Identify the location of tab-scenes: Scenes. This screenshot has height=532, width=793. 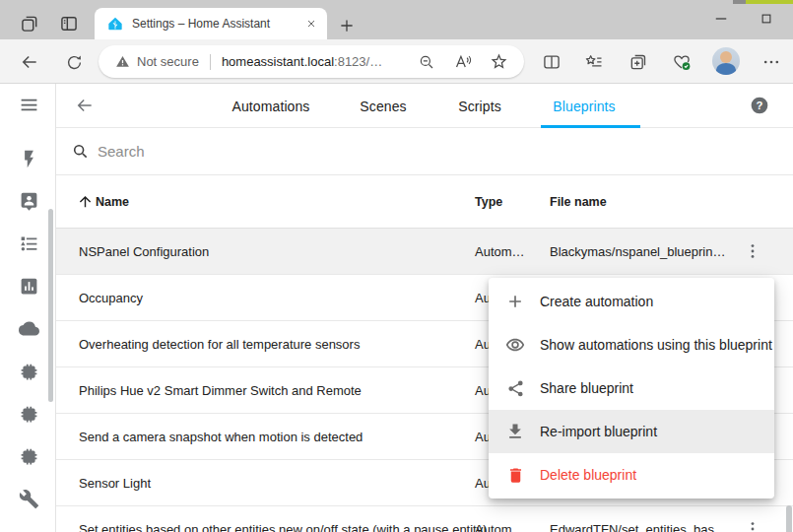
(382, 106).